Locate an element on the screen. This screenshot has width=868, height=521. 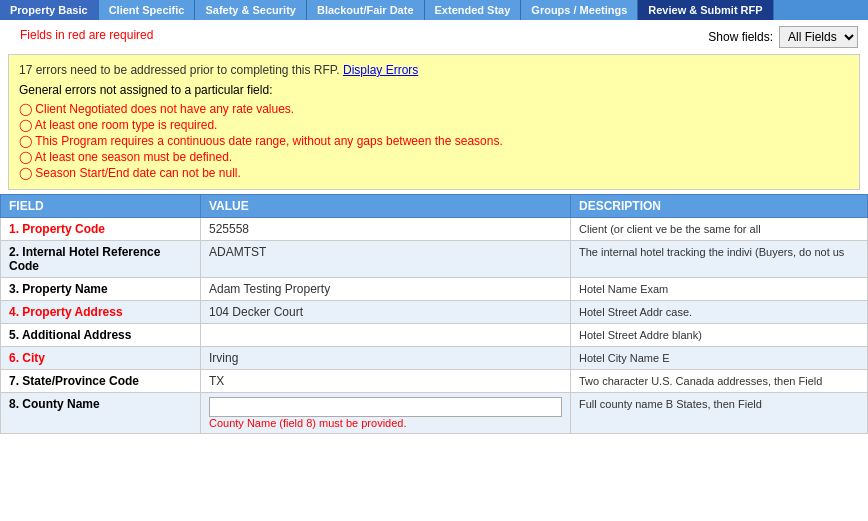
field-name-1: 2. Internal Hotel Reference Code is located at coordinates (84, 259).